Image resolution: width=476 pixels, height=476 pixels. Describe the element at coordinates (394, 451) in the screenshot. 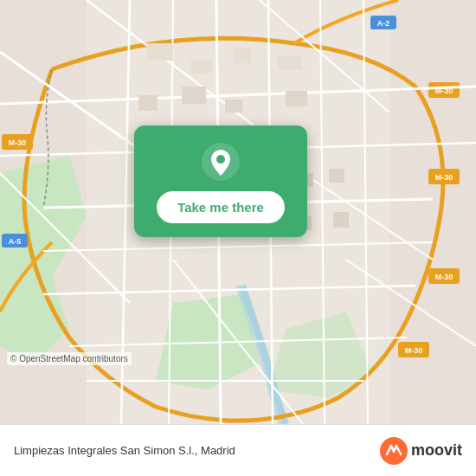

I see `moovit-brand-icon` at that location.